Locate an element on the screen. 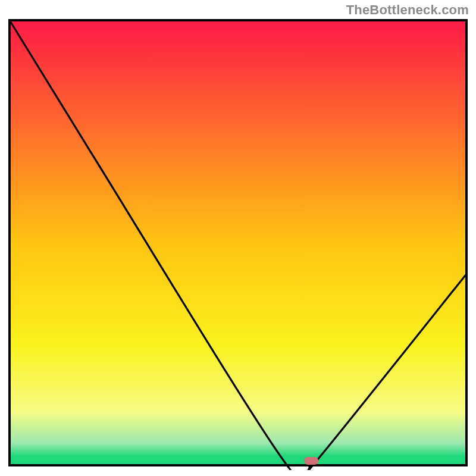 This screenshot has width=476, height=476. target-marker is located at coordinates (311, 461).